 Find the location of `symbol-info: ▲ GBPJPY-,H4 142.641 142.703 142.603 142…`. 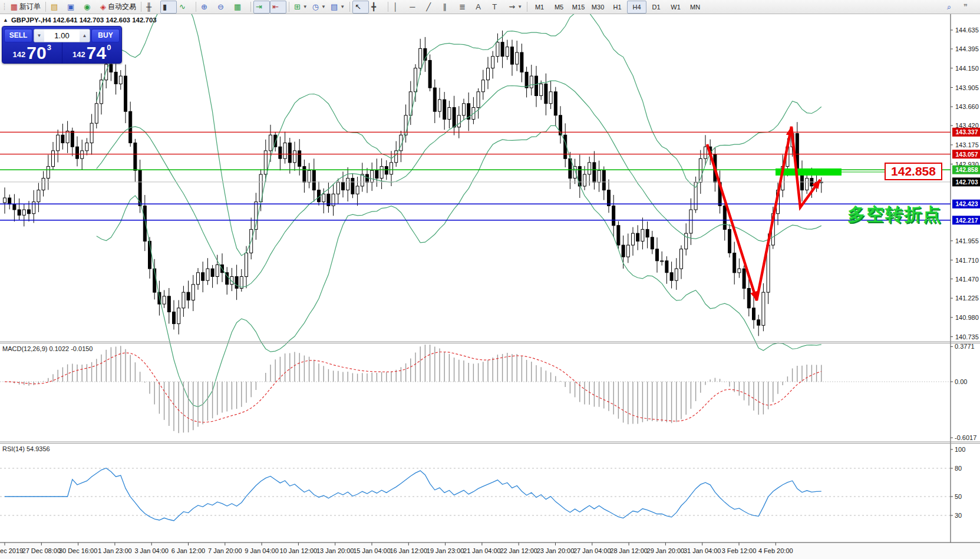

symbol-info: ▲ GBPJPY-,H4 142.641 142.703 142.603 142… is located at coordinates (80, 20).